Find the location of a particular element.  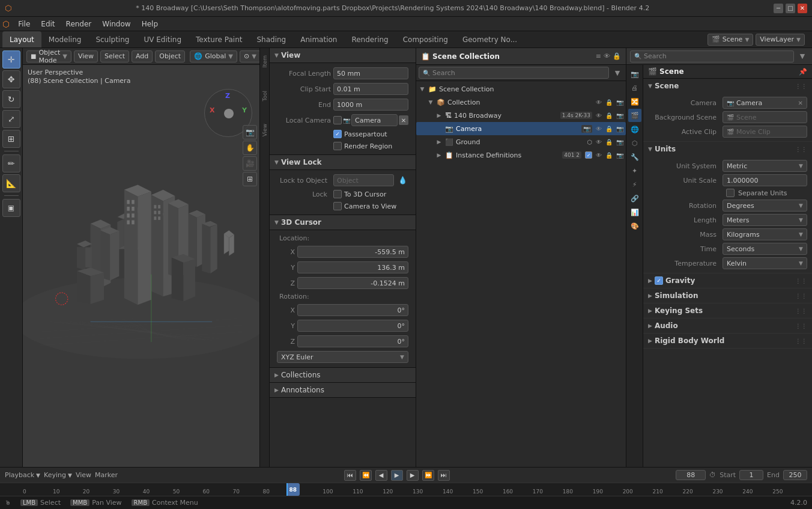

broadway-visibility: 👁 is located at coordinates (599, 115).